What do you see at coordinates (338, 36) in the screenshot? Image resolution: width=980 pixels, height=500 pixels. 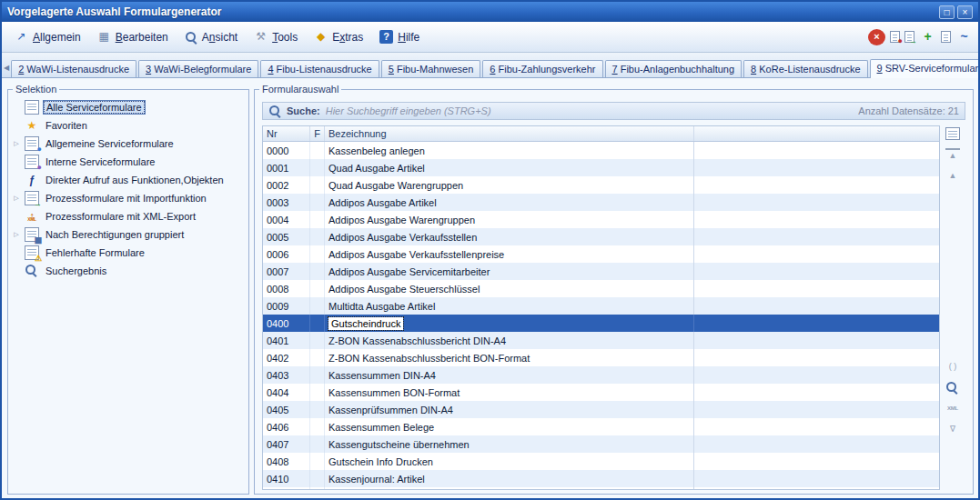 I see `menu-item-extras: ◆Extras` at bounding box center [338, 36].